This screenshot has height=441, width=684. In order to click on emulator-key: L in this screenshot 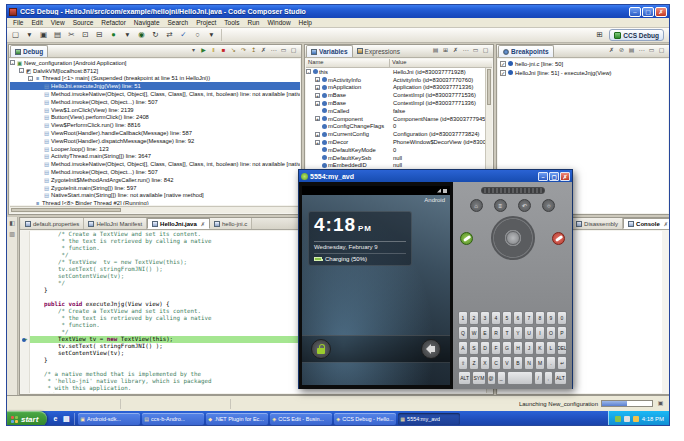, I will do `click(551, 348)`.